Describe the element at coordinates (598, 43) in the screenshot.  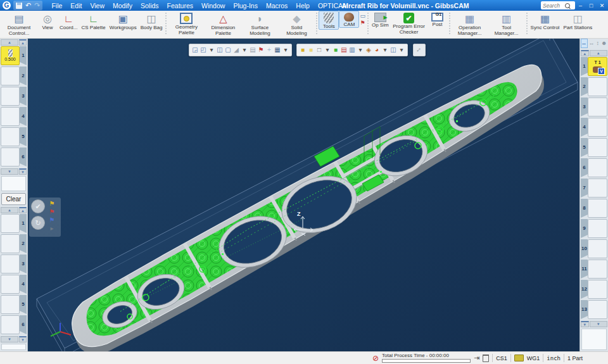
I see `fit-v-icon: ↕` at that location.